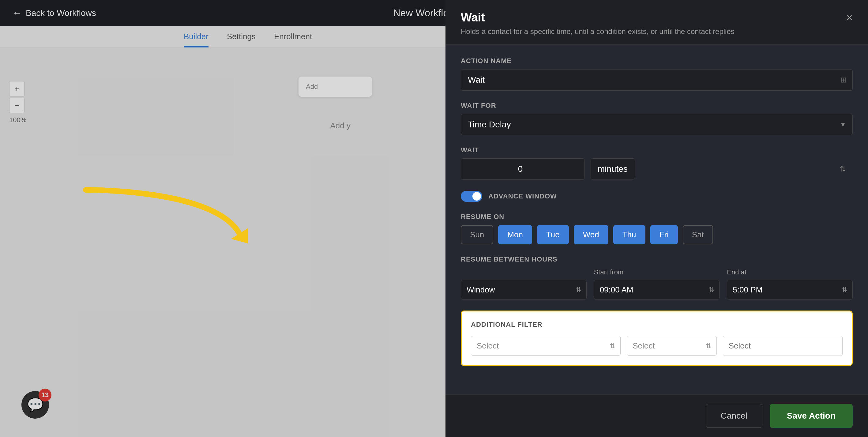 The image size is (868, 437). Describe the element at coordinates (811, 416) in the screenshot. I see `save-action-button: Save Action` at that location.